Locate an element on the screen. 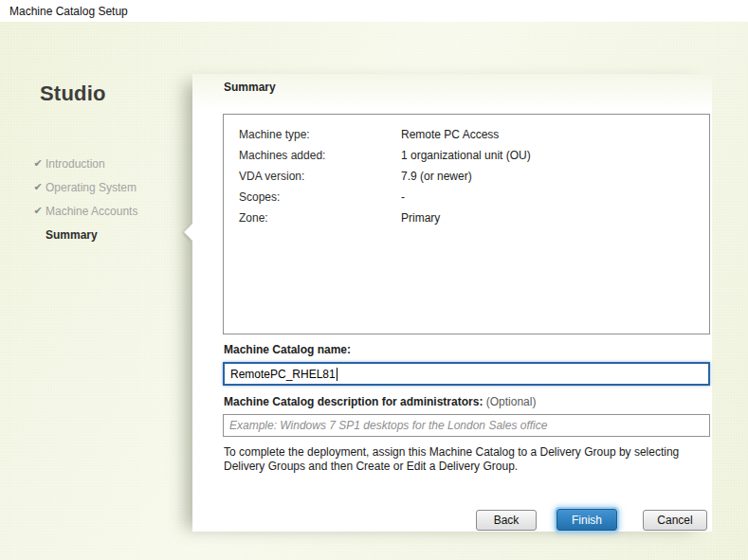 This screenshot has height=560, width=748. wizard-steps: ✔Introduction✔Operating System✔Machine A… is located at coordinates (95, 199).